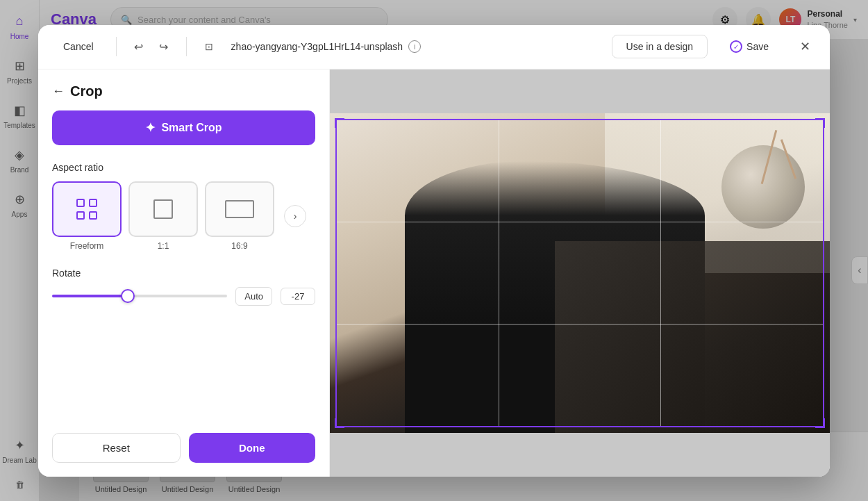  What do you see at coordinates (298, 296) in the screenshot?
I see `rotate-value-input` at bounding box center [298, 296].